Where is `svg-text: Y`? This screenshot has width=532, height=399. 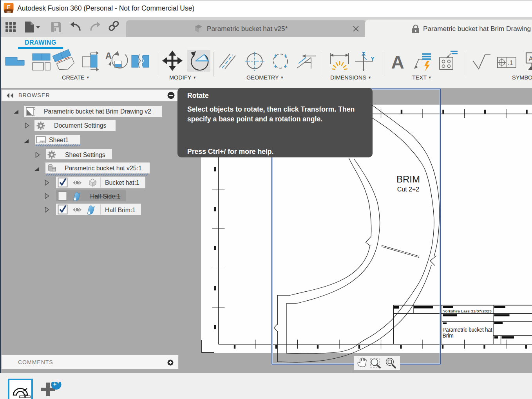 svg-text: Y is located at coordinates (373, 59).